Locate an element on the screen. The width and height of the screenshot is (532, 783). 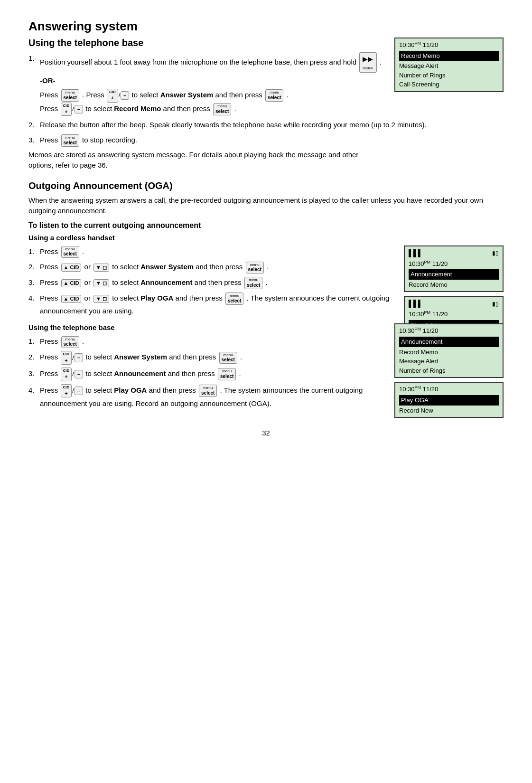
cordless-item-2: 2. Press ▲ CID or ▼ ◻ to select Answer S… is located at coordinates (212, 267).